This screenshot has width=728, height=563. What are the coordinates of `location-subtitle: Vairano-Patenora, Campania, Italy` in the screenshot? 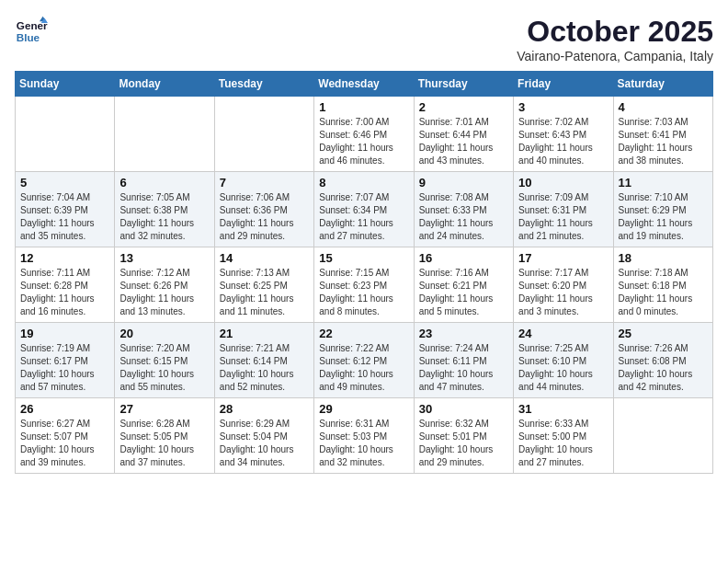 It's located at (615, 56).